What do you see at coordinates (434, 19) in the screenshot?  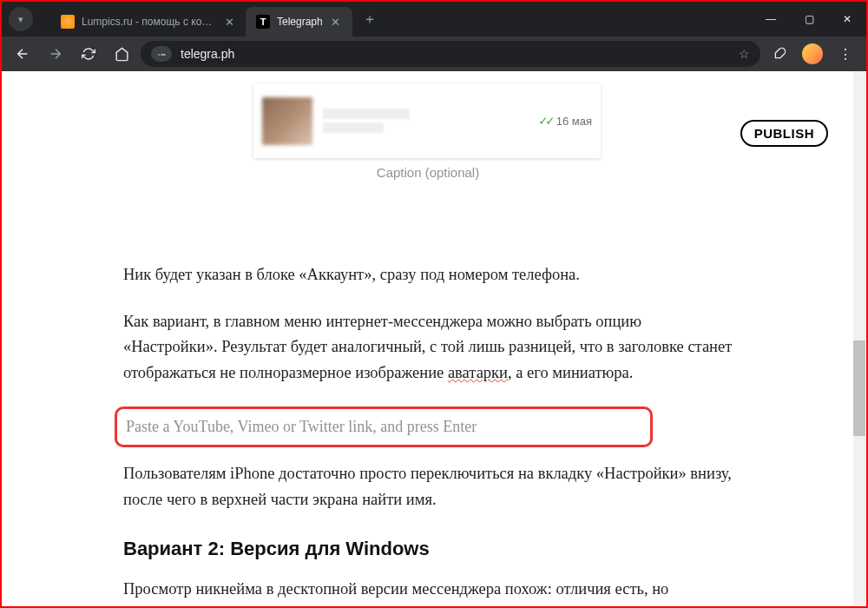 I see `browser-titlebar: ▾ Lumpics.ru - помощь с компью ✕ T Teleg…` at bounding box center [434, 19].